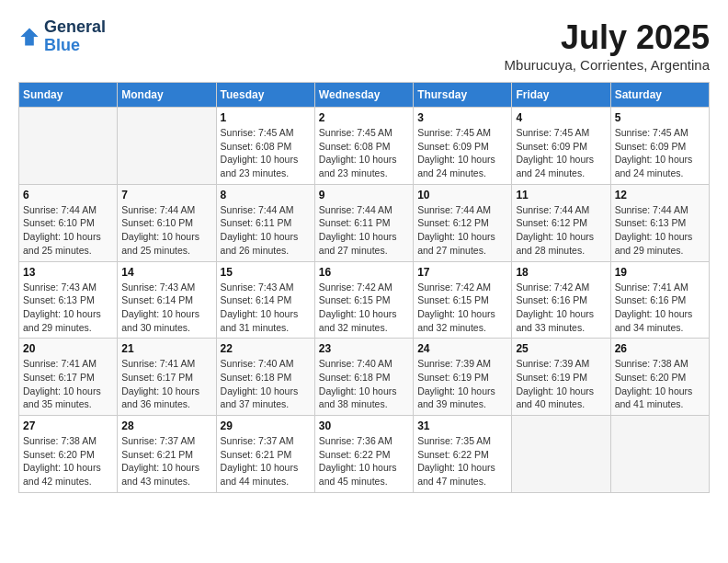  I want to click on weekday-header-sunday: Sunday, so click(68, 96).